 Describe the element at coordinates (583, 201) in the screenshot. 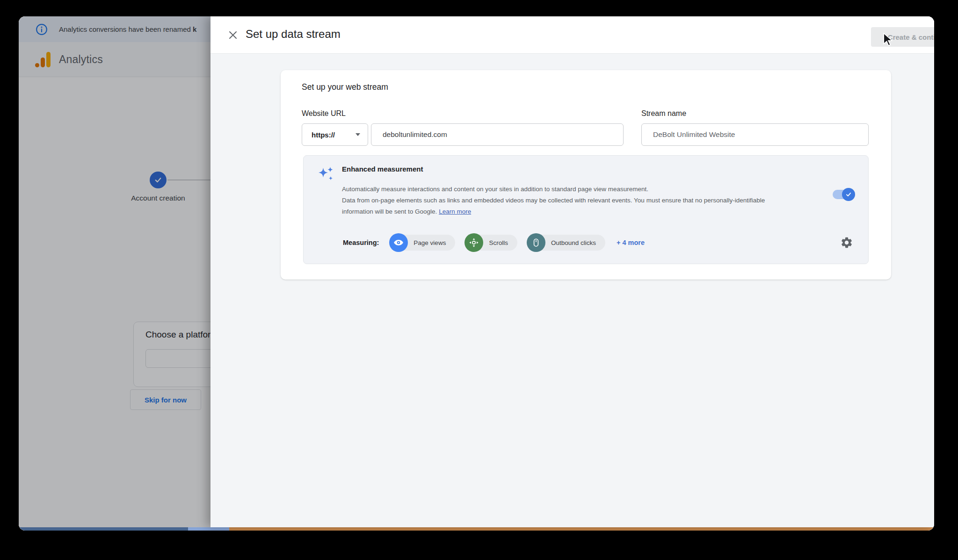

I see `description-line-2: Data from on-page elements such as links…` at that location.